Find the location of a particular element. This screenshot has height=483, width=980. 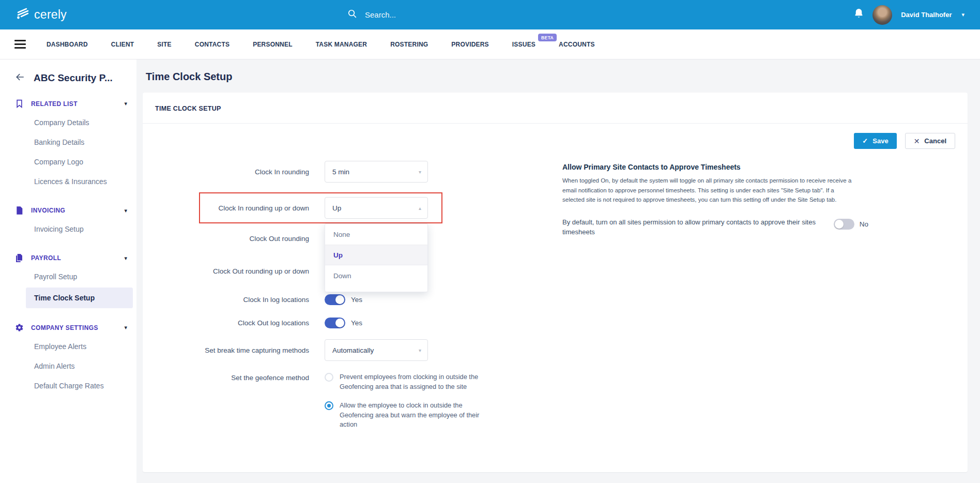

nav-issues: ISSUES BETA is located at coordinates (524, 44).